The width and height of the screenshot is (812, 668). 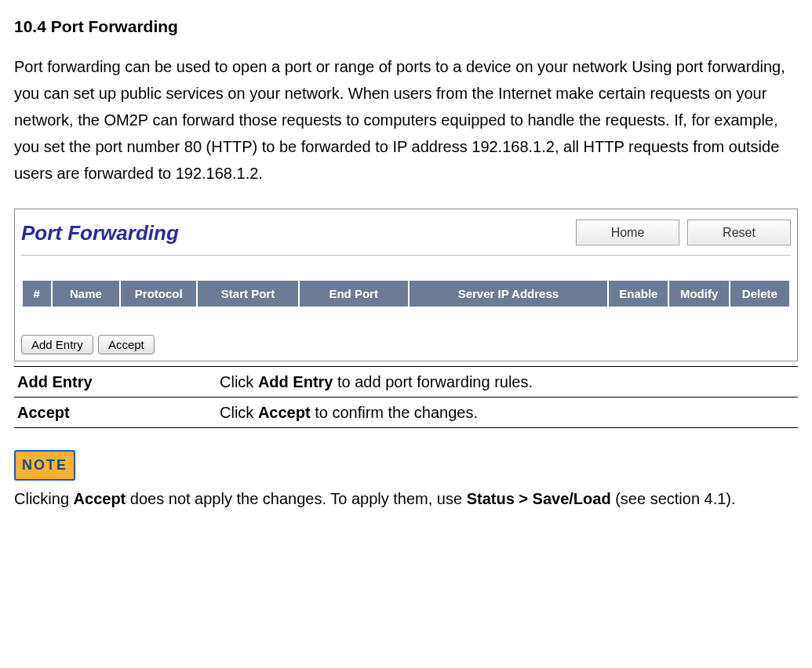 I want to click on col-header-number: #, so click(x=37, y=294).